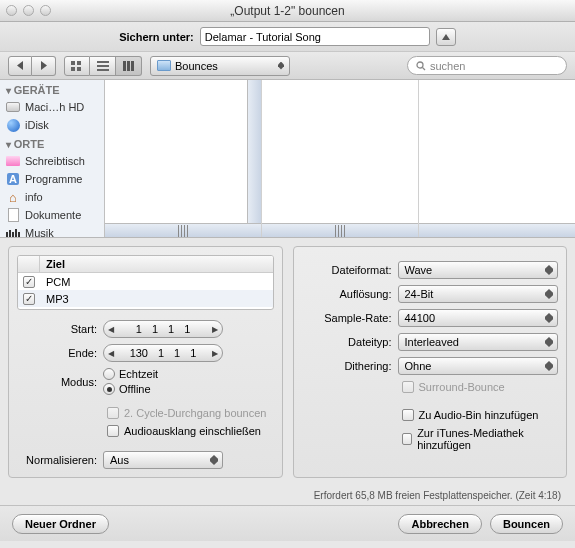  What do you see at coordinates (146, 308) in the screenshot?
I see `dest-row-aac: M4A: AAC` at bounding box center [146, 308].